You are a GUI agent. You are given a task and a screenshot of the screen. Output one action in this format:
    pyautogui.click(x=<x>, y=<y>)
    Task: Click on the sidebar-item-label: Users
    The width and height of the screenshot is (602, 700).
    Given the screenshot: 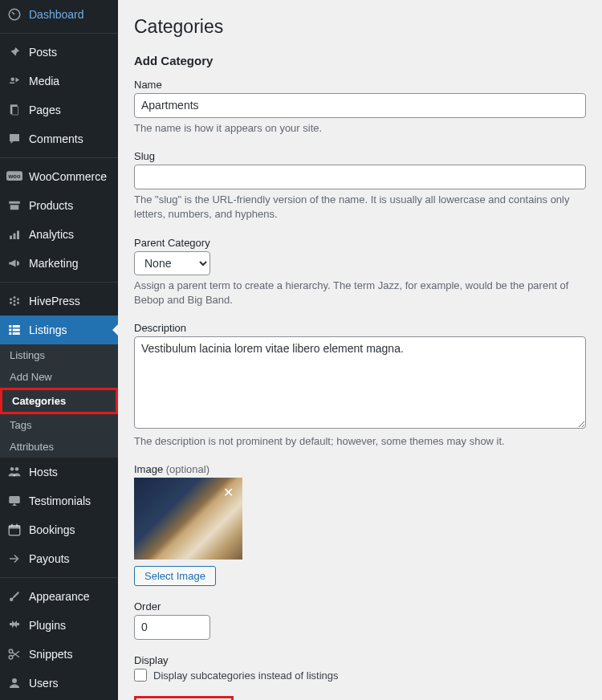 What is the action you would take?
    pyautogui.click(x=43, y=683)
    